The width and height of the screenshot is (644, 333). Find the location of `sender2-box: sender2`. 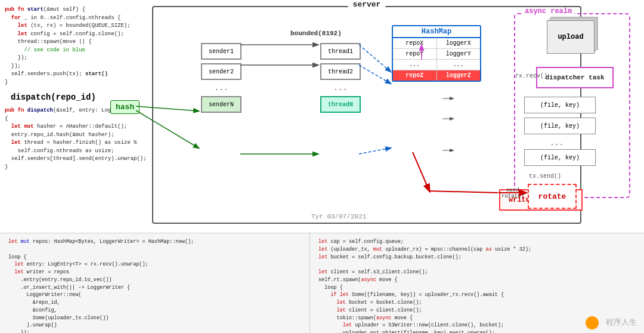

sender2-box: sender2 is located at coordinates (221, 72).